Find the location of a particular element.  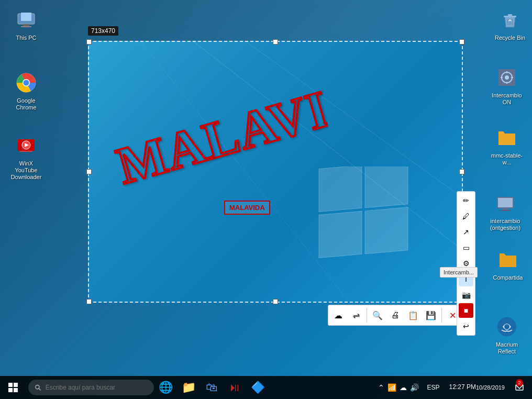

compartida-icon is located at coordinates (508, 260).